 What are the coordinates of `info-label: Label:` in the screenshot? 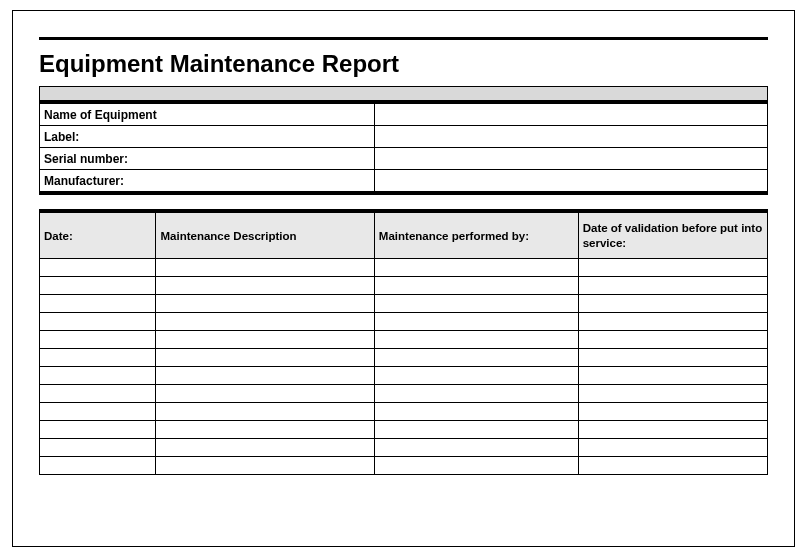 It's located at (208, 137).